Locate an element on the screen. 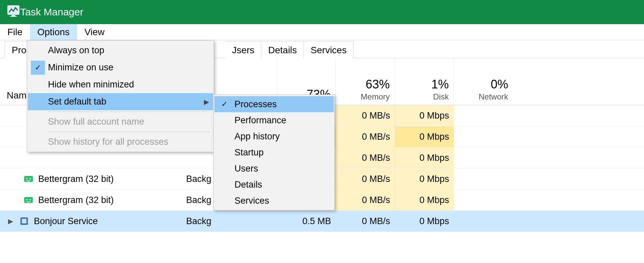 The height and width of the screenshot is (263, 644). window-title: Task Manager is located at coordinates (52, 12).